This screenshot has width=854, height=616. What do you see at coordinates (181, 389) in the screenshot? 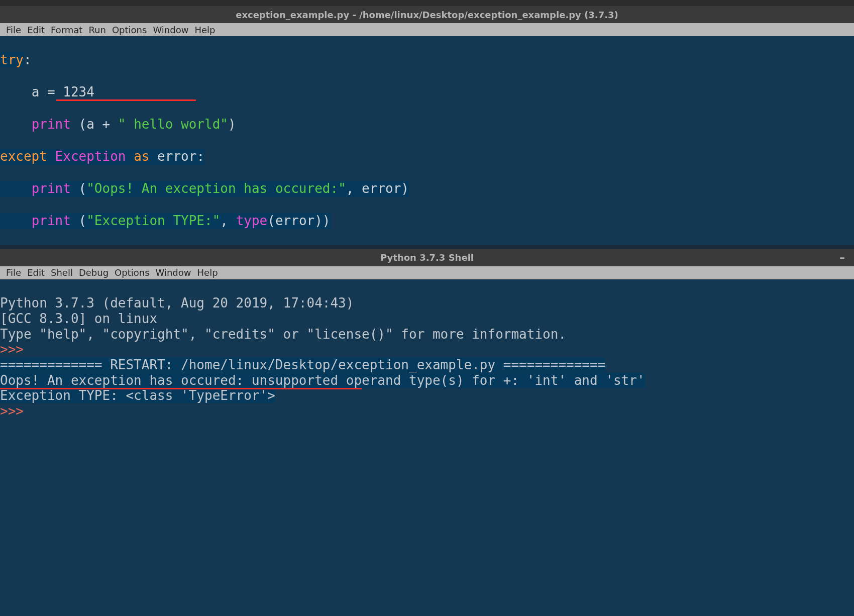
I see `annotation-underline-output` at bounding box center [181, 389].